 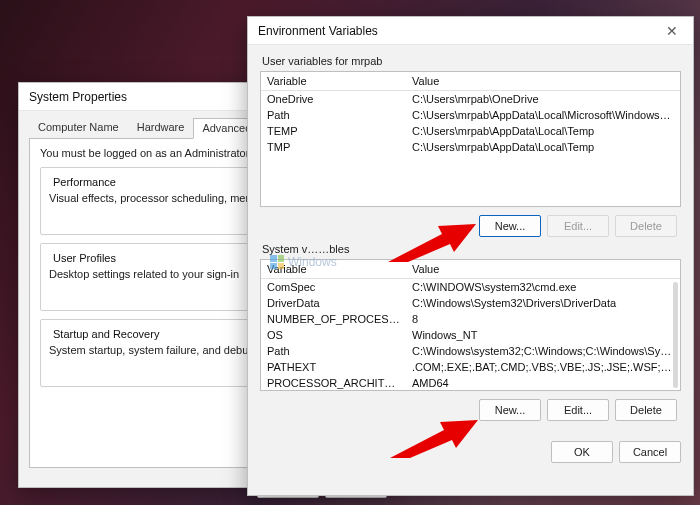 I want to click on var-name: OS, so click(x=334, y=335).